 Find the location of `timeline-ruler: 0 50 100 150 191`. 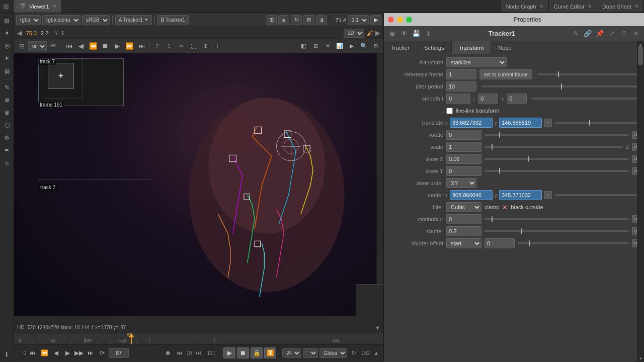

timeline-ruler: 0 50 100 150 191 is located at coordinates (199, 339).